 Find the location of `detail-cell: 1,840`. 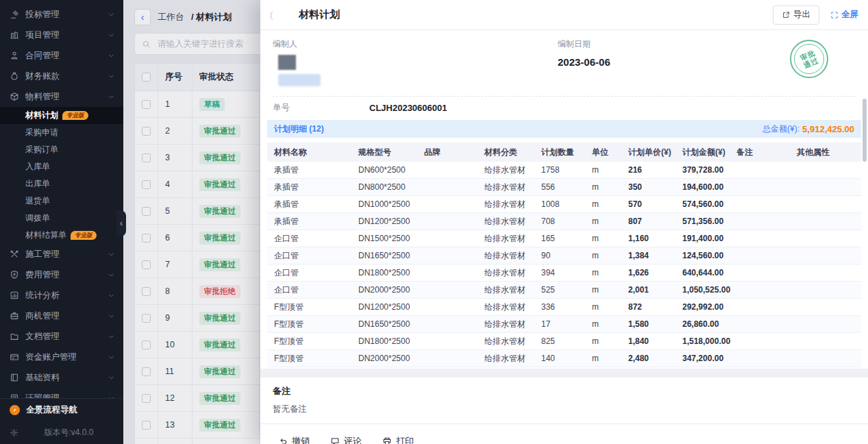

detail-cell: 1,840 is located at coordinates (655, 341).